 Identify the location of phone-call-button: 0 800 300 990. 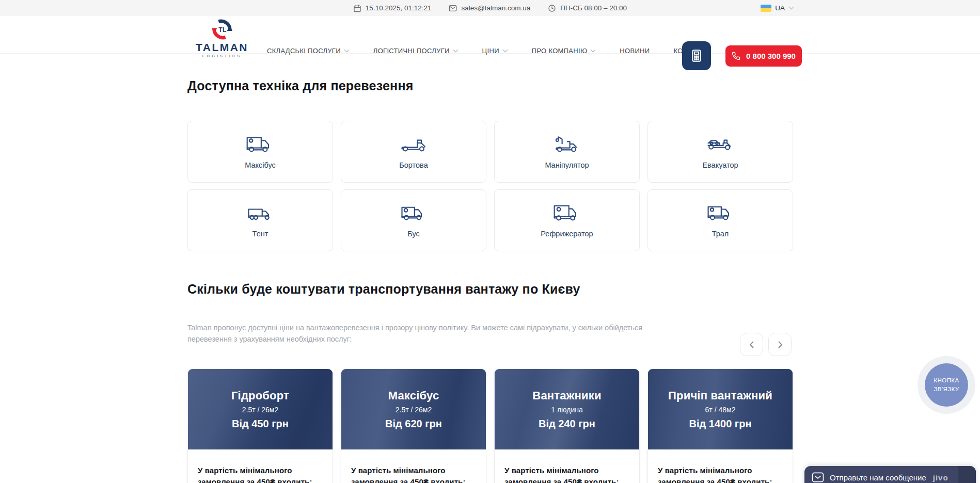
(764, 56).